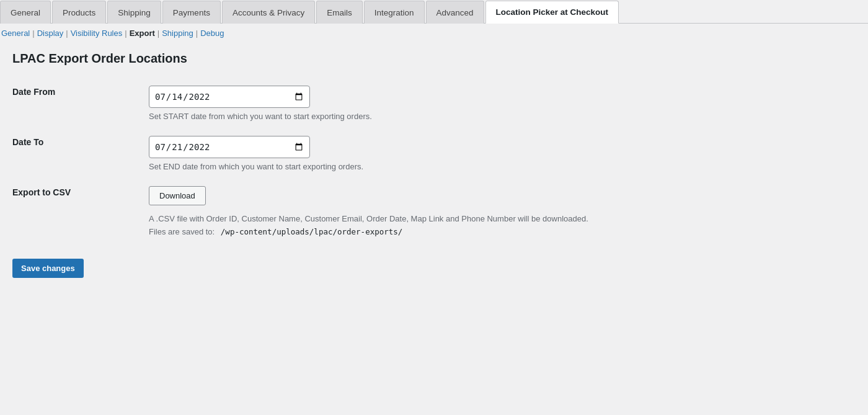 The height and width of the screenshot is (415, 868). Describe the element at coordinates (81, 103) in the screenshot. I see `date-from-label: Date From` at that location.